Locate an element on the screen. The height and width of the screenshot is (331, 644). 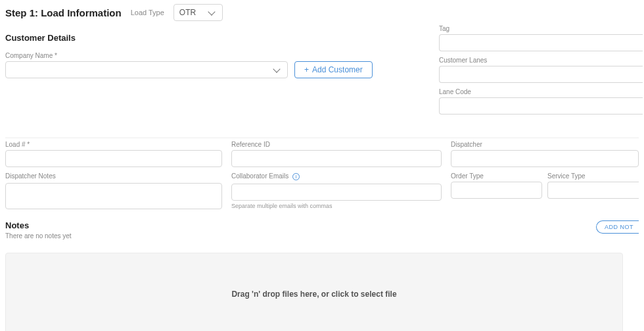
dispatcher-label: Dispatcher is located at coordinates (545, 145).